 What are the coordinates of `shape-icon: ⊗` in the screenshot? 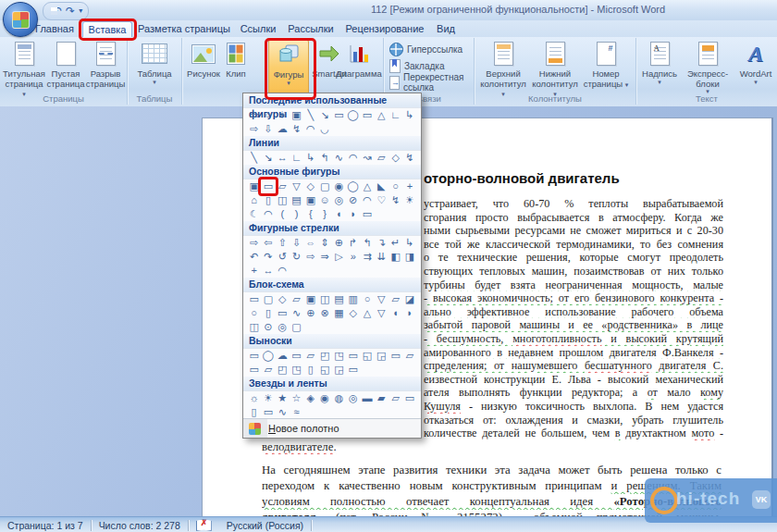 It's located at (324, 313).